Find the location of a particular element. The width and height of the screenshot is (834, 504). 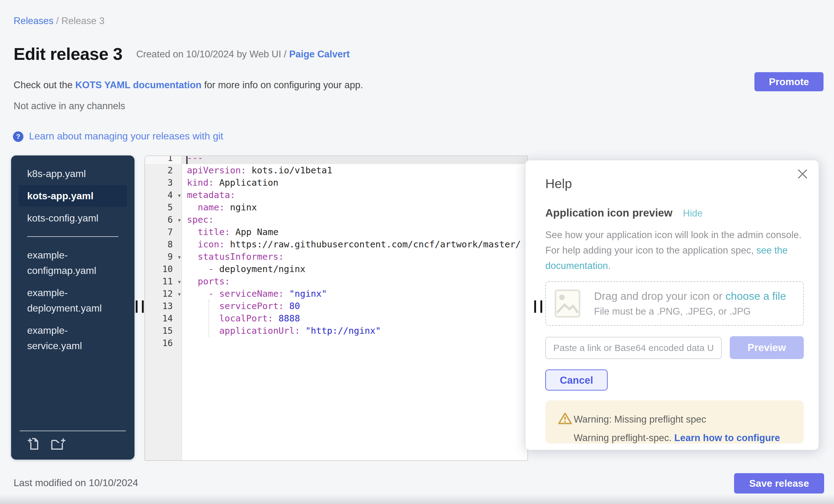

code-token: nginx is located at coordinates (241, 207).